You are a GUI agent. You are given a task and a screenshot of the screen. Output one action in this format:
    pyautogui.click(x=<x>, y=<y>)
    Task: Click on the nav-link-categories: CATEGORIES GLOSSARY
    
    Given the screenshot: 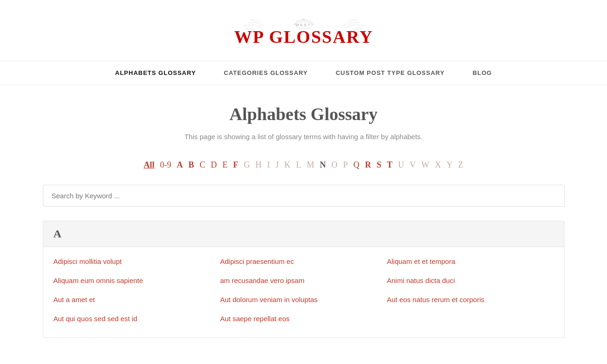 What is the action you would take?
    pyautogui.click(x=266, y=73)
    